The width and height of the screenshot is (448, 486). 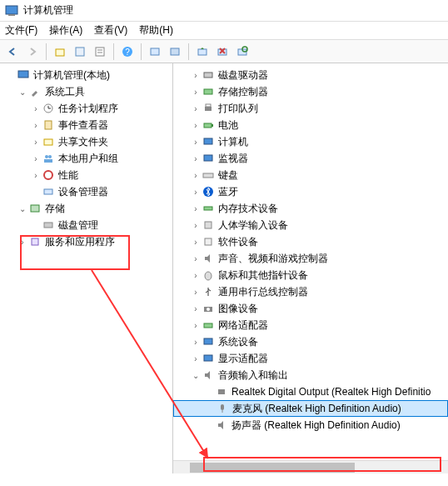 What do you see at coordinates (87, 108) in the screenshot?
I see `tree-task-scheduler: ›任务计划程序` at bounding box center [87, 108].